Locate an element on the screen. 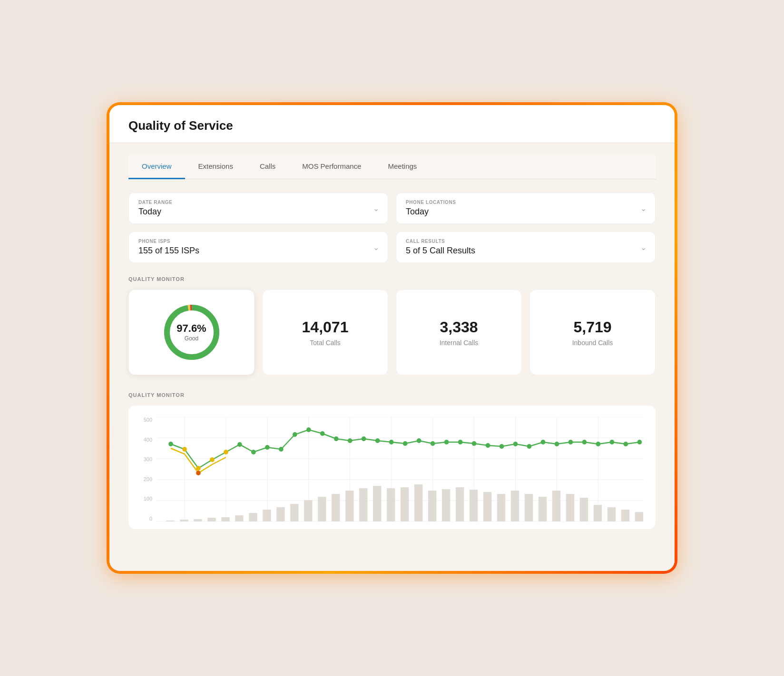 This screenshot has width=784, height=676. date-range-value: Today is located at coordinates (258, 212).